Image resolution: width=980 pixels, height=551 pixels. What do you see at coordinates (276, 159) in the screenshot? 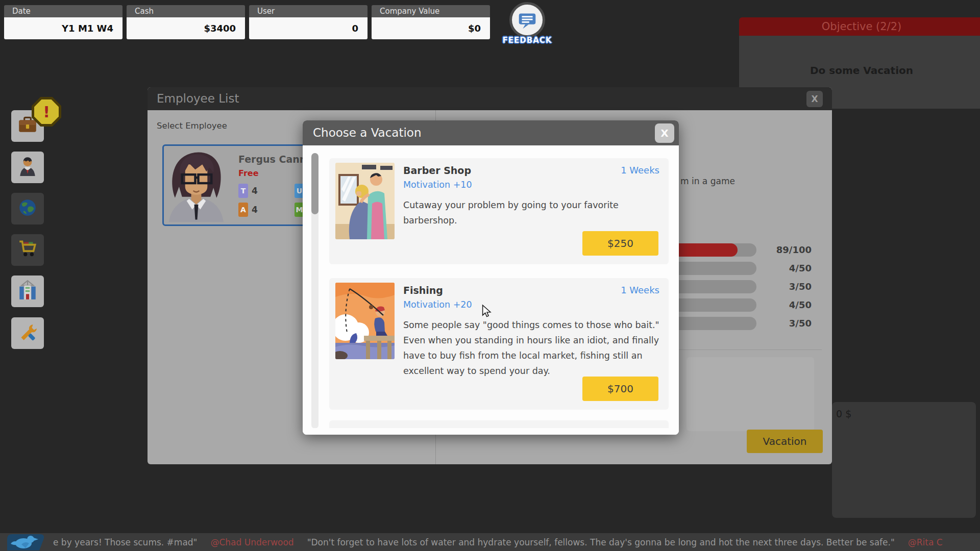
I see `employee-name: Fergus Canno` at bounding box center [276, 159].